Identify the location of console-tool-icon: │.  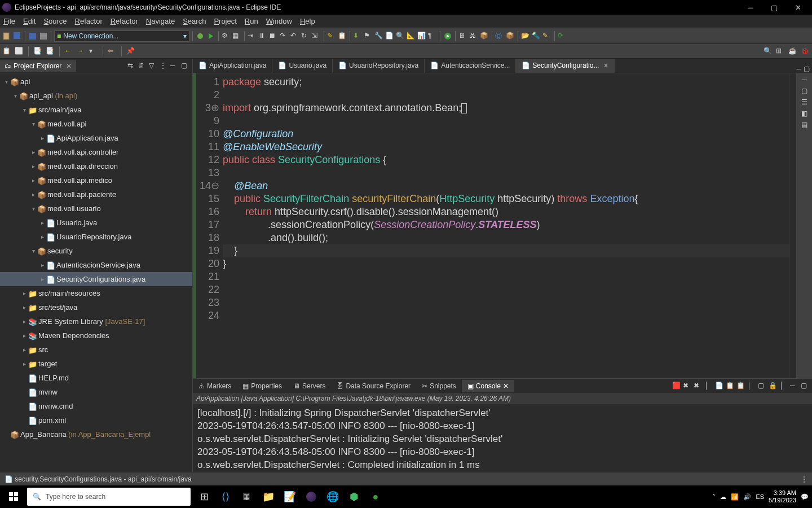
(709, 386).